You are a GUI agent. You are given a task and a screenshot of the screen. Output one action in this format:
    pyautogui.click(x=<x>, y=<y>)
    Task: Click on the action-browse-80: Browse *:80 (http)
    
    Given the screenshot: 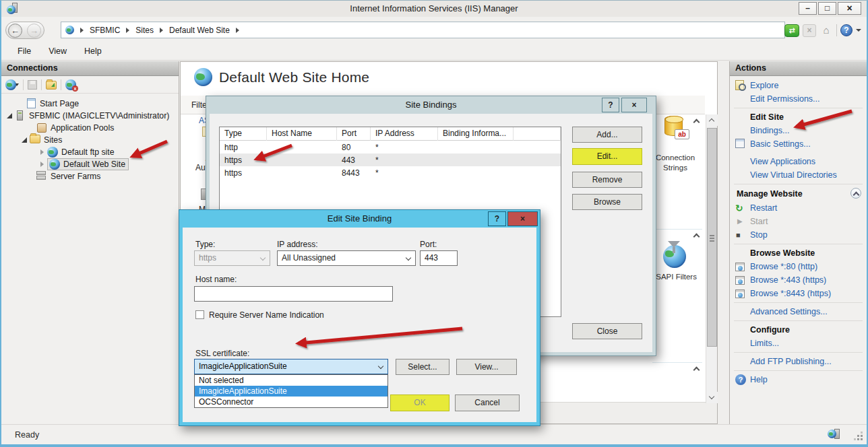 What is the action you would take?
    pyautogui.click(x=798, y=267)
    